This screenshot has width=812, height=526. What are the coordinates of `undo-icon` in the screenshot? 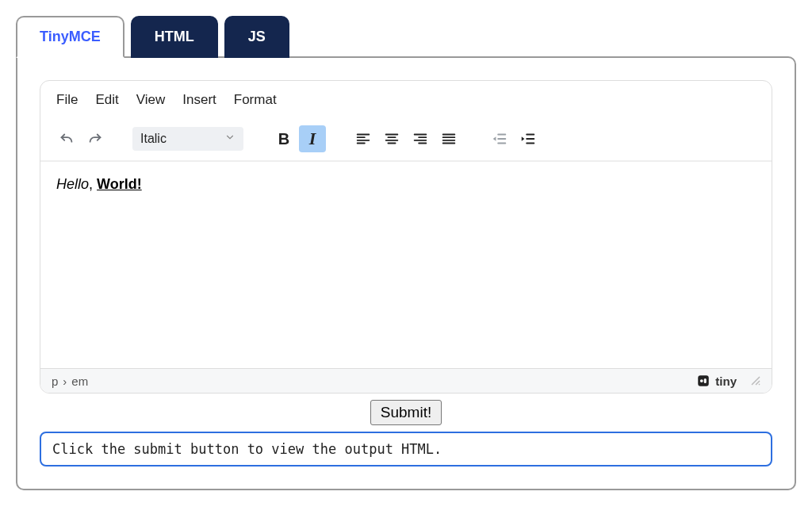 It's located at (67, 139).